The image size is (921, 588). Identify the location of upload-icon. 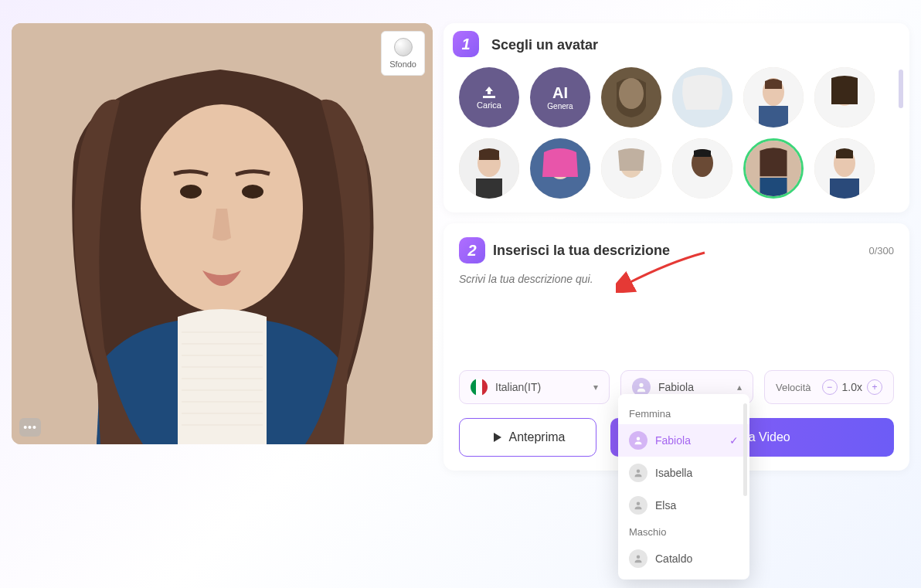
(489, 92).